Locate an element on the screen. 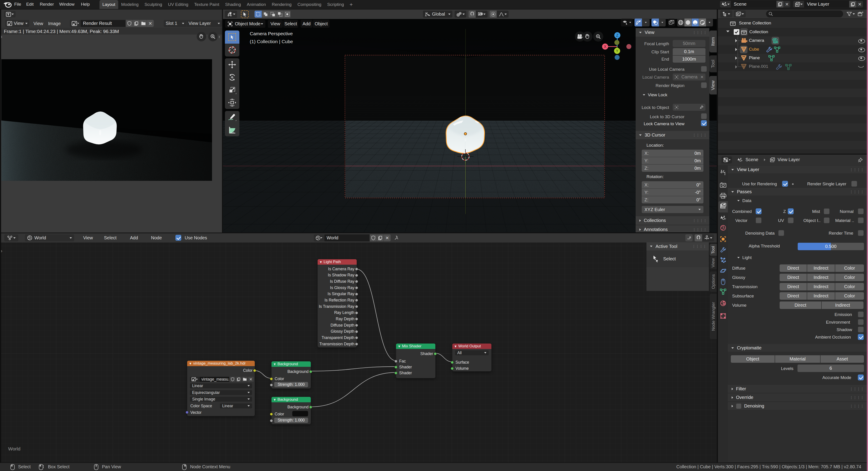  svg-text: Z is located at coordinates (617, 35).